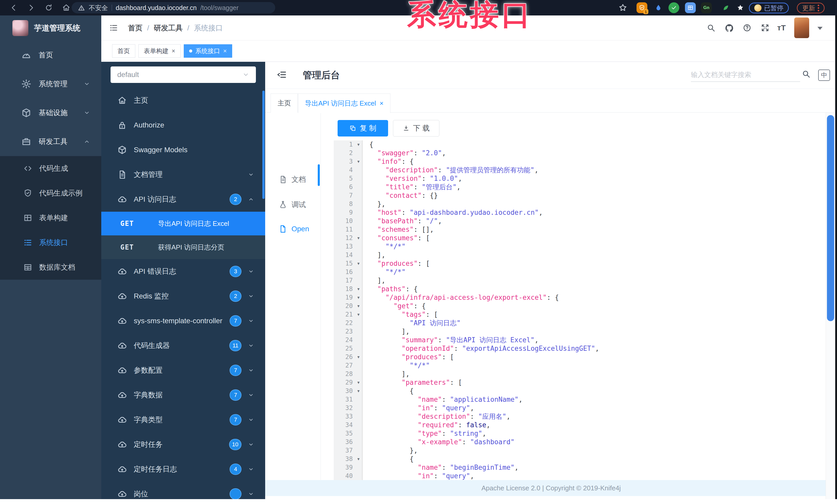 The width and height of the screenshot is (837, 504). I want to click on browser-home-icon, so click(66, 8).